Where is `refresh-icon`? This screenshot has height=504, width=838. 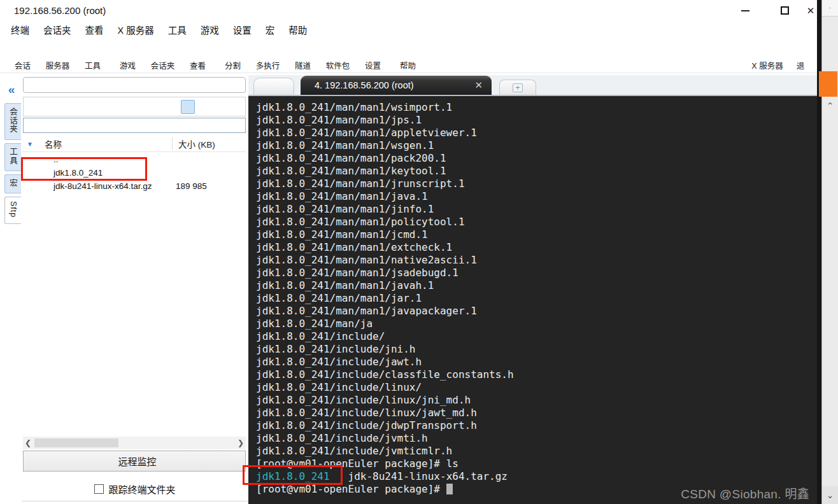 refresh-icon is located at coordinates (92, 107).